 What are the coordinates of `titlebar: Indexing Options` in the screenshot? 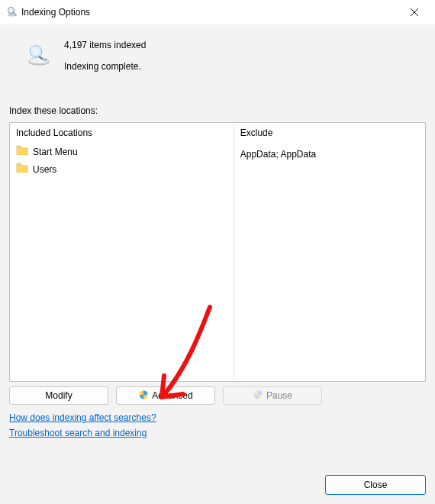 It's located at (218, 12).